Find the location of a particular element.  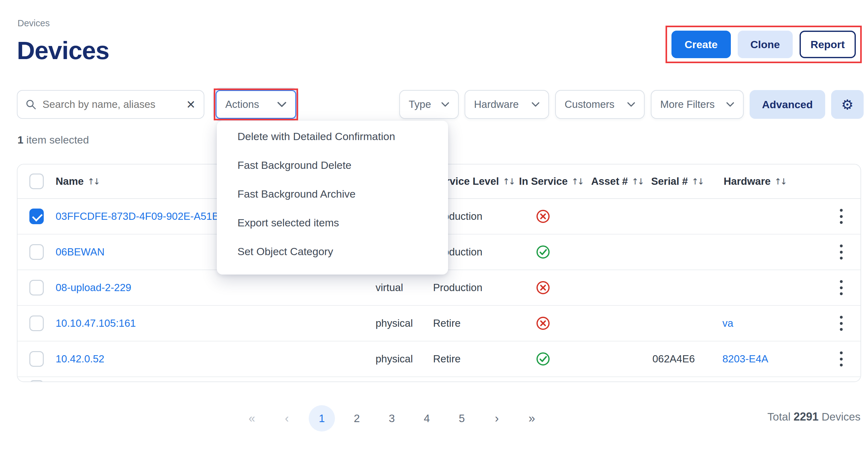

menu-item-delete-detailed: Delete with Detailed Confirmation is located at coordinates (333, 136).